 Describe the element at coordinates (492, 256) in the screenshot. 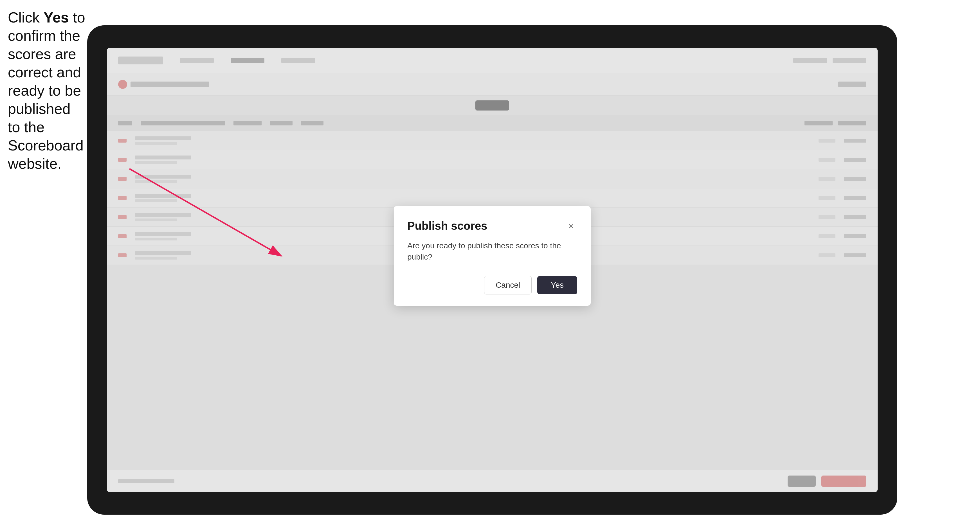

I see `publish-scores-dialog: Publish scores × Are you ready to publis…` at that location.